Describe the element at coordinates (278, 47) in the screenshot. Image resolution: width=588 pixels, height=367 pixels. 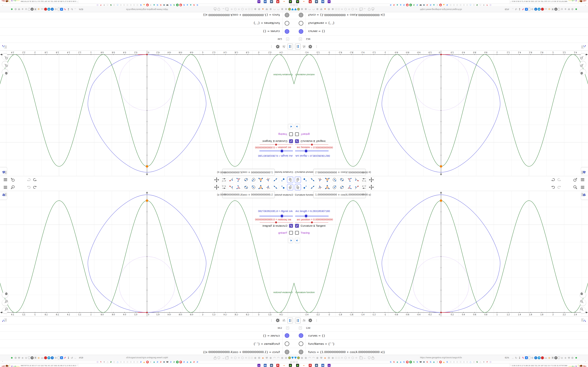
I see `settings-button` at that location.